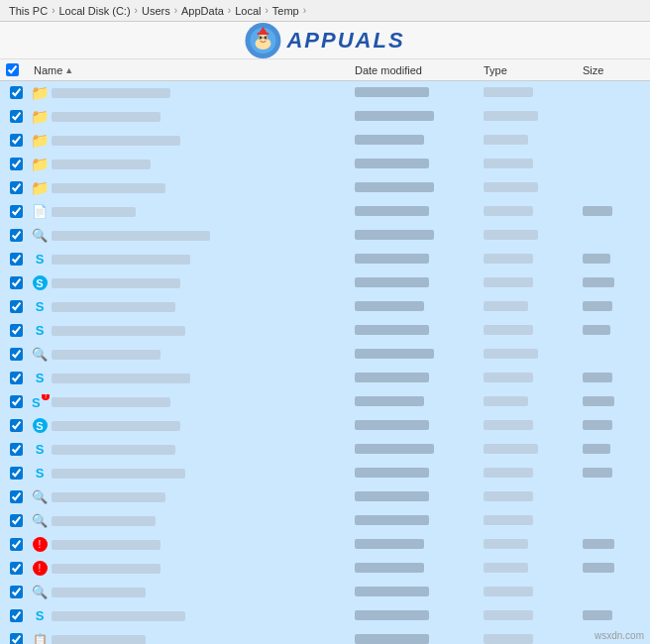  I want to click on file-row: 📄, so click(325, 212).